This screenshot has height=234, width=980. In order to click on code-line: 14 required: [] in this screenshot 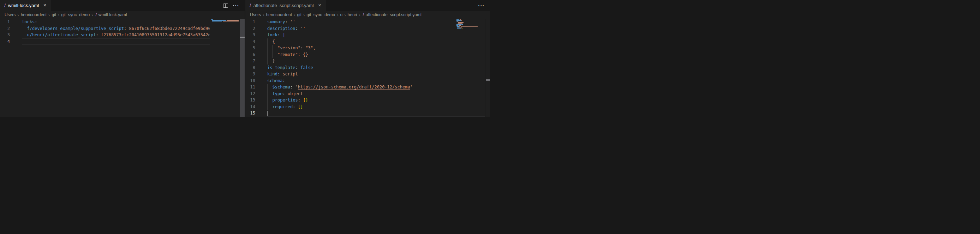, I will do `click(365, 107)`.